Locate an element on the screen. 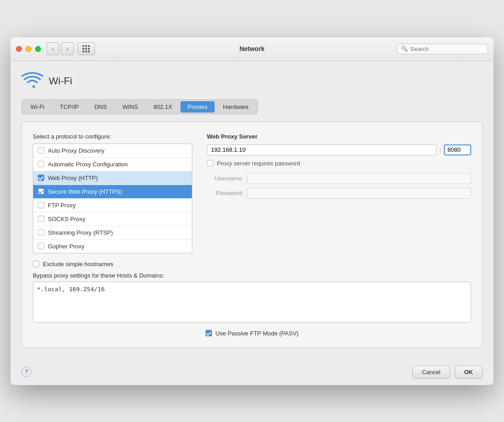 This screenshot has width=504, height=422. server-address-input is located at coordinates (322, 150).